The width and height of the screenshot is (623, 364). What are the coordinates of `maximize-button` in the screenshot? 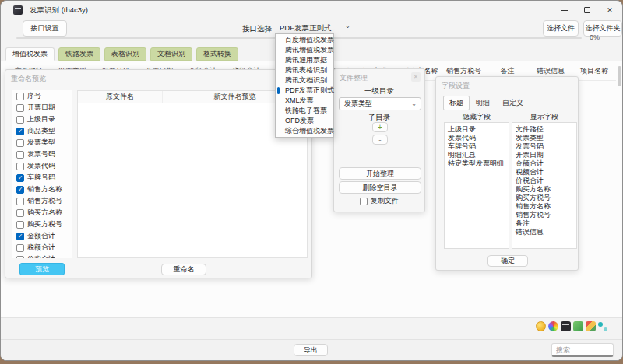 It's located at (587, 10).